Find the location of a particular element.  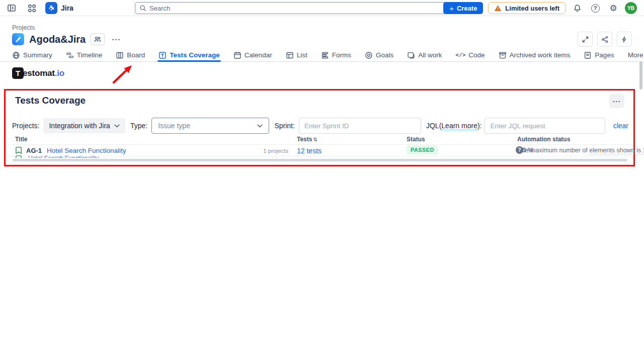

project-more-button: ··· is located at coordinates (116, 39).